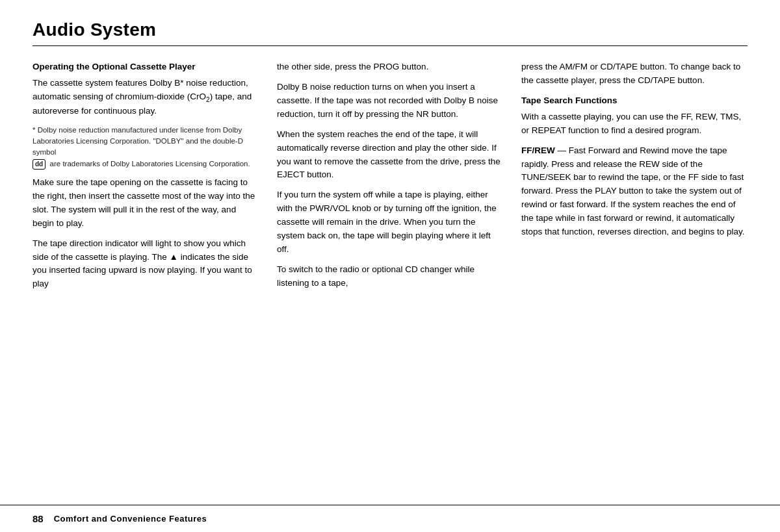 This screenshot has width=780, height=532. I want to click on col3-para1: press the AM/FM or CD/TAPE button. To ch…, so click(634, 74).